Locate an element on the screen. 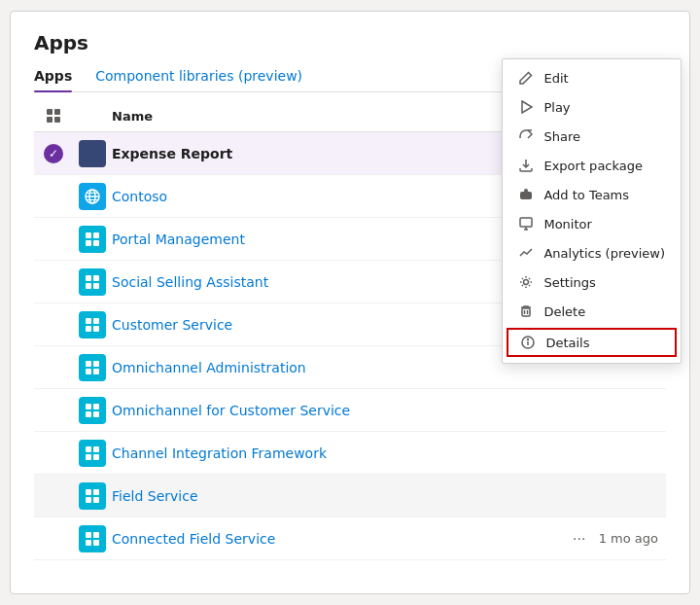  gear-icon is located at coordinates (526, 282).